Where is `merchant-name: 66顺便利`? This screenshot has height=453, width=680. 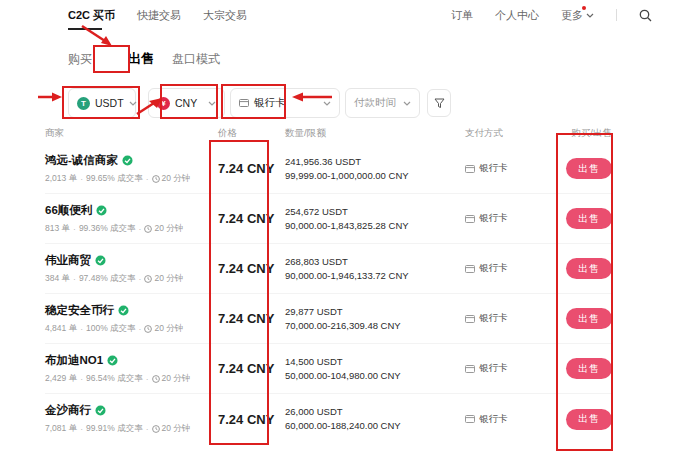
merchant-name: 66顺便利 is located at coordinates (68, 210).